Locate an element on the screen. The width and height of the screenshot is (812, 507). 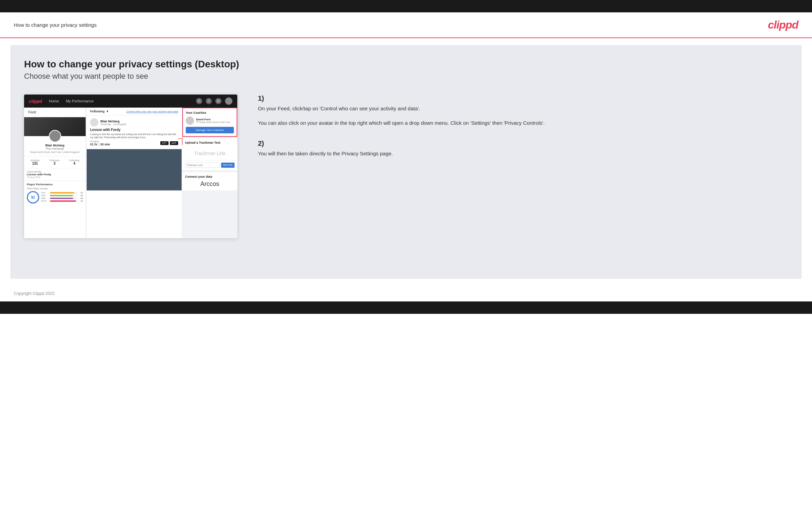
step1-text-b: You can also click on your avatar in the… is located at coordinates (523, 123).